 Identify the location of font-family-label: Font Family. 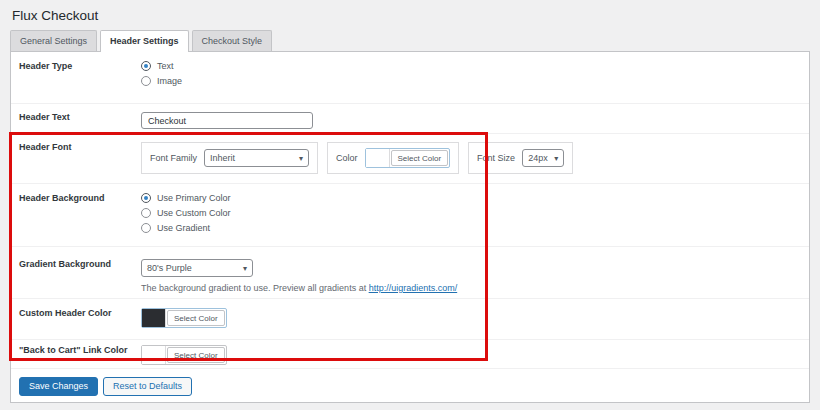
(174, 158).